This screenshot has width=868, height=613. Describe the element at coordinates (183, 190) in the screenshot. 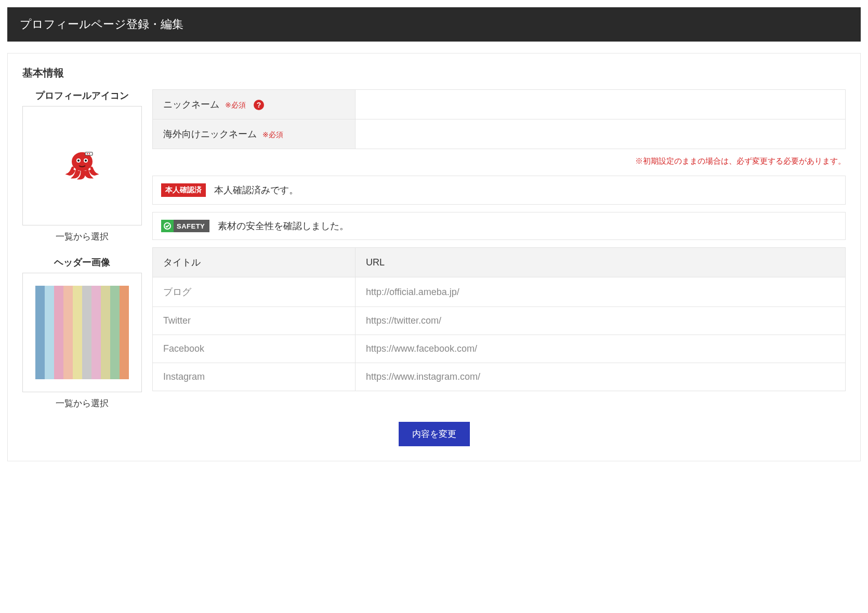

I see `verified-badge: 本人確認済` at that location.